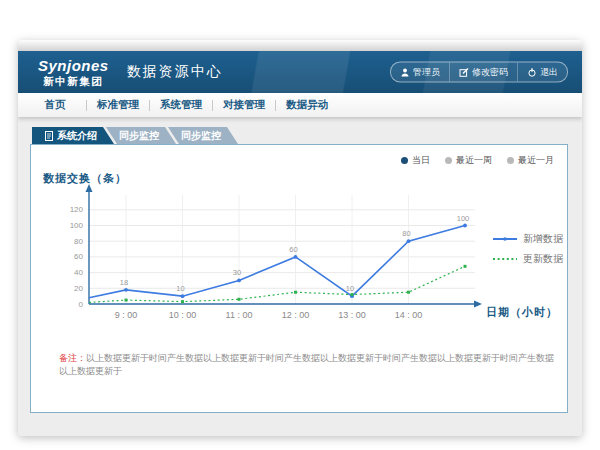 The width and height of the screenshot is (600, 450). I want to click on main-nav: 首页标准管理系统管理对接管理数据异动, so click(300, 105).